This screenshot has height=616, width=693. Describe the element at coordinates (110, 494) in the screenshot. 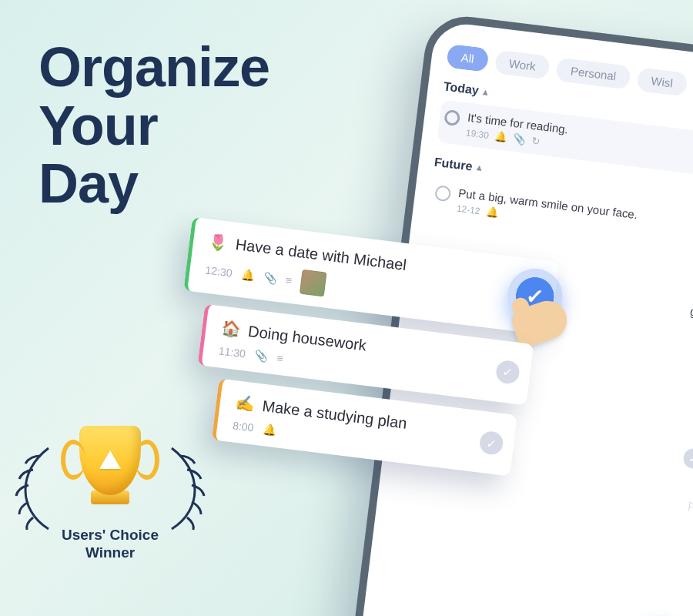

I see `award-badge: Users' Choice Winner` at that location.